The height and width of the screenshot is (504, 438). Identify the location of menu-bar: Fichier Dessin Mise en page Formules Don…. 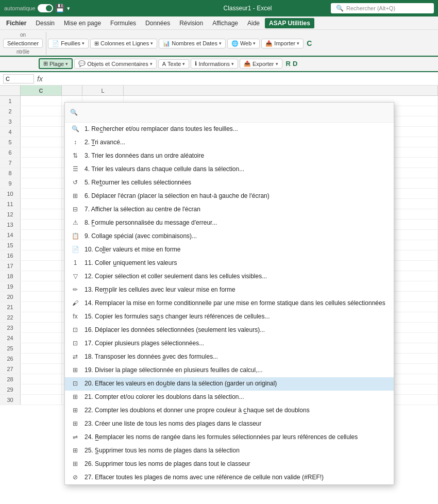
(219, 23).